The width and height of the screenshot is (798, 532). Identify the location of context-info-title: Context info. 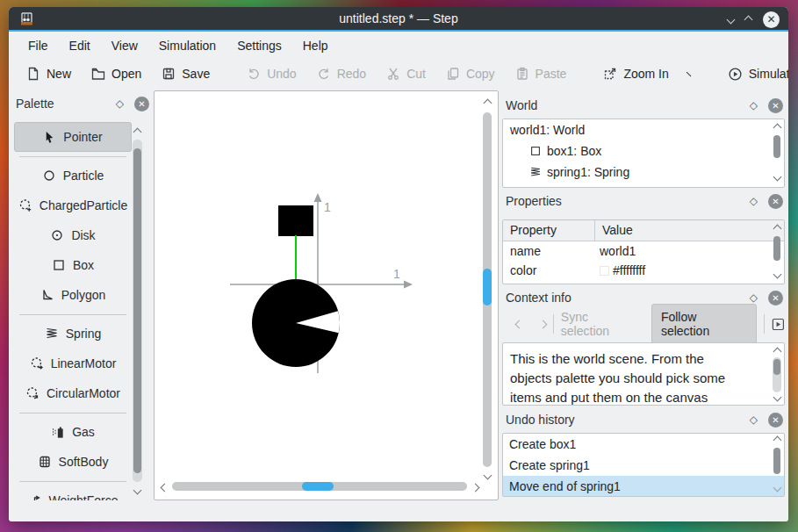
(626, 298).